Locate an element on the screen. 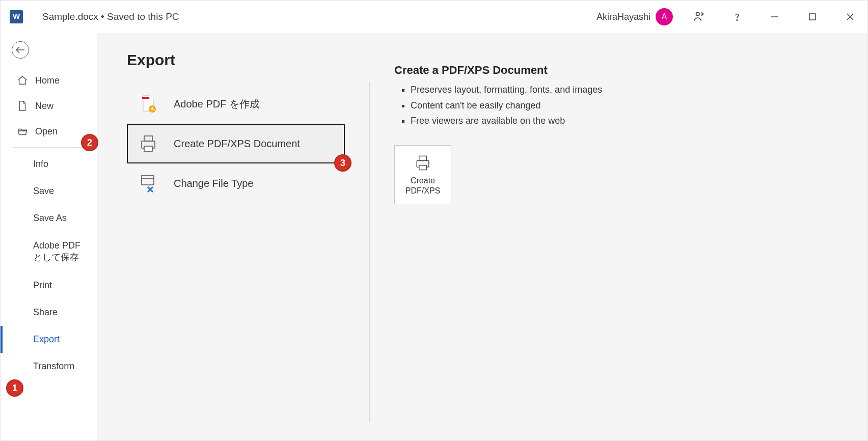 Image resolution: width=868 pixels, height=441 pixels. sidebar-item-adobe-pdf-save: Adobe PDF として保存 is located at coordinates (49, 252).